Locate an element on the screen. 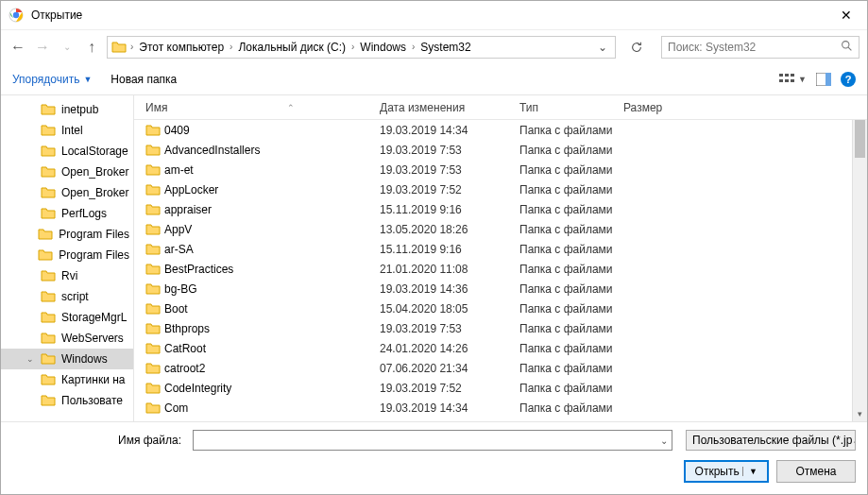 This screenshot has width=868, height=495. chevron-down-icon: ⌄ is located at coordinates (664, 440).